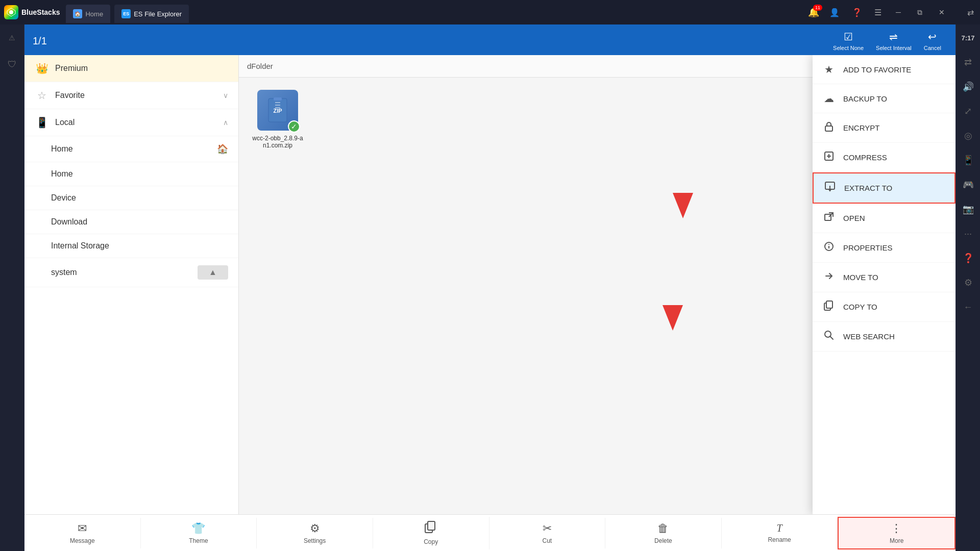  I want to click on select-interval-label: Select Interval, so click(894, 48).